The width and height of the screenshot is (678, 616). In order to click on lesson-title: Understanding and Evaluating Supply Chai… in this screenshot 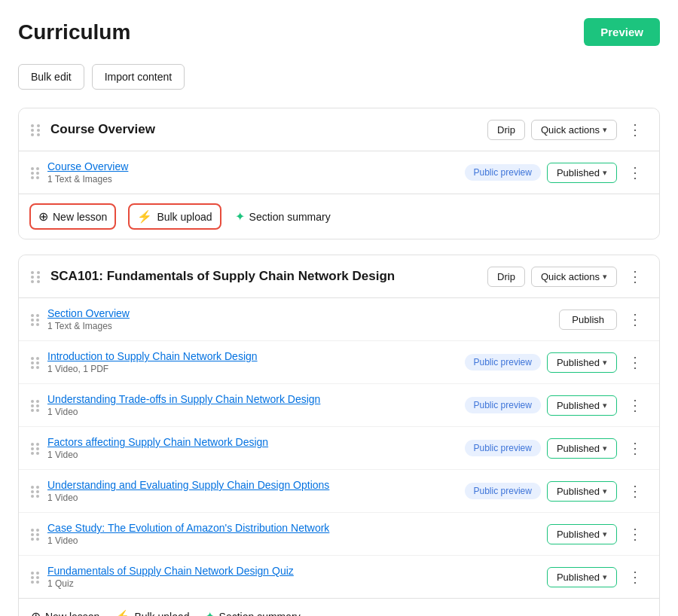, I will do `click(252, 485)`.